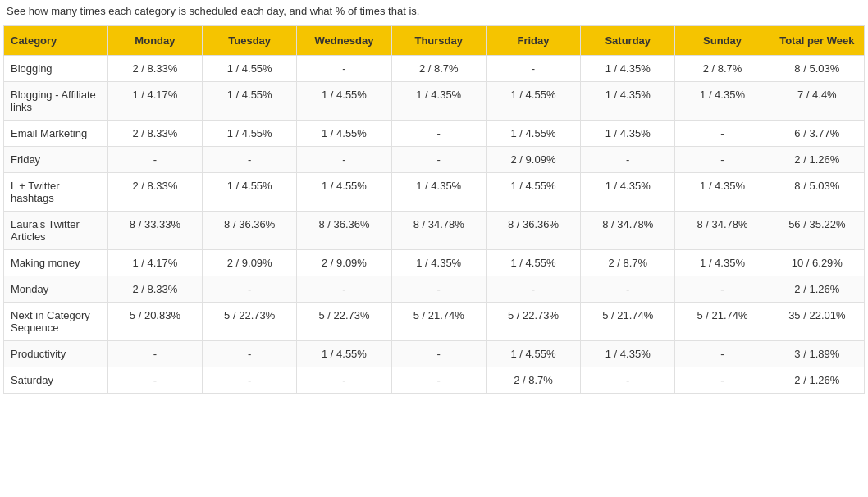 The height and width of the screenshot is (497, 868). Describe the element at coordinates (438, 41) in the screenshot. I see `header-thursday: Thursday` at that location.